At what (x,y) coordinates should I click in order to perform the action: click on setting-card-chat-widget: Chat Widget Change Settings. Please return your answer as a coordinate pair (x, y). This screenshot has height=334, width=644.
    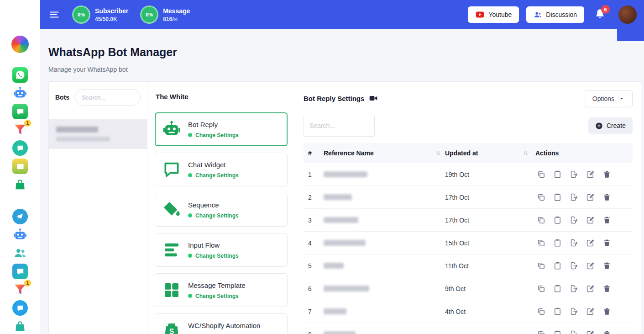
    Looking at the image, I should click on (221, 170).